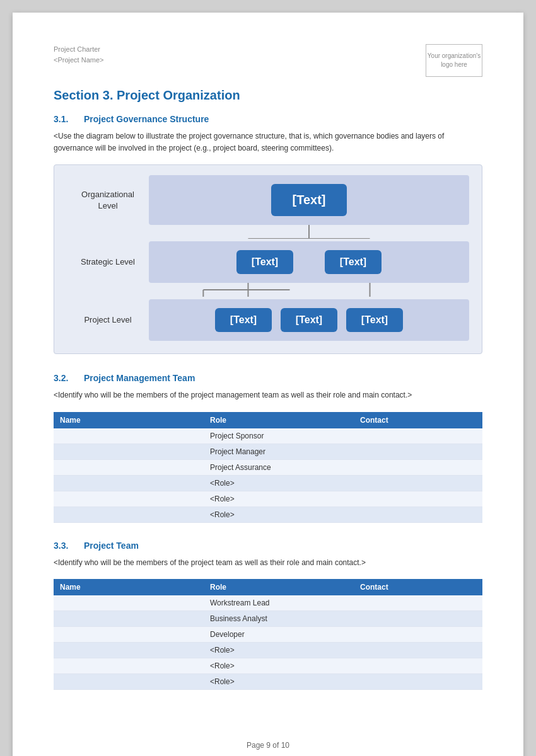 The width and height of the screenshot is (536, 756). I want to click on table-row: Workstream Lead, so click(268, 604).